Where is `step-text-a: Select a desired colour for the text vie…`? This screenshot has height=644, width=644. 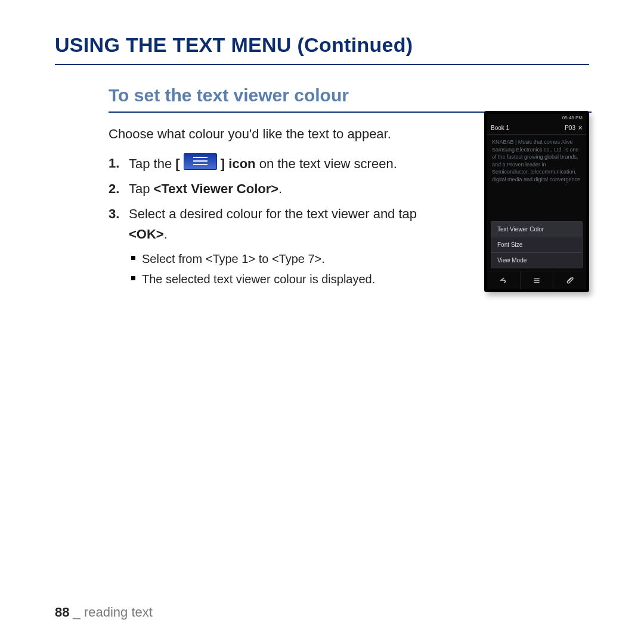
step-text-a: Select a desired colour for the text vie… is located at coordinates (273, 213).